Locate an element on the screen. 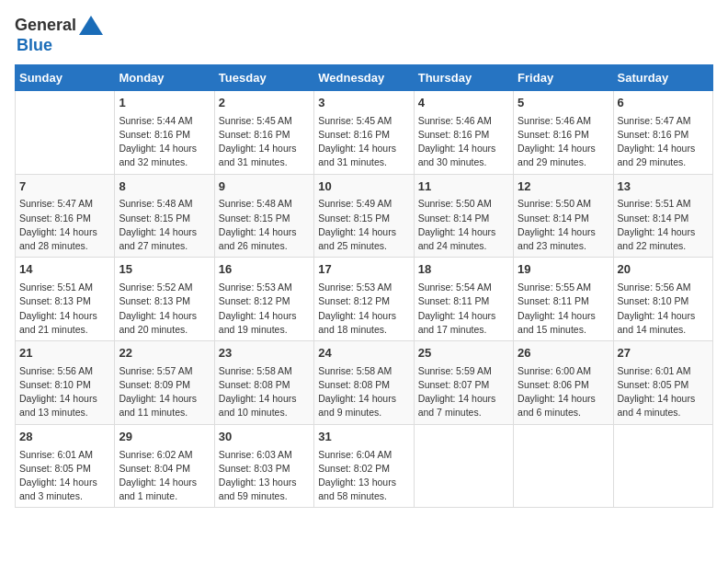 This screenshot has width=728, height=563. calendar-week-row: 28Sunrise: 6:01 AM Sunset: 8:05 PM Dayli… is located at coordinates (364, 465).